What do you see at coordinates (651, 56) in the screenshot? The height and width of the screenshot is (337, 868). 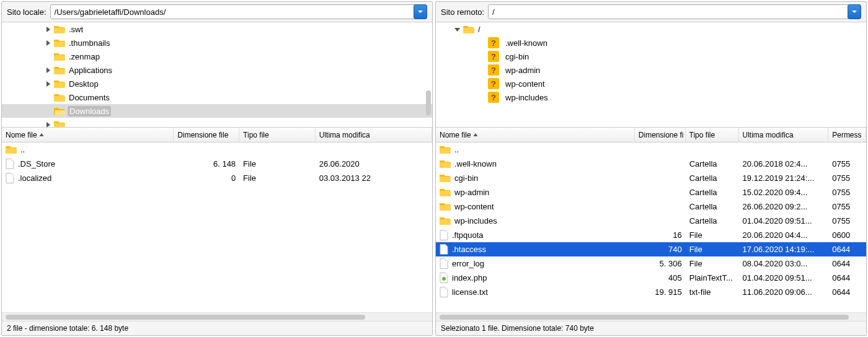 I see `tree-item: ?cgi-bin` at bounding box center [651, 56].